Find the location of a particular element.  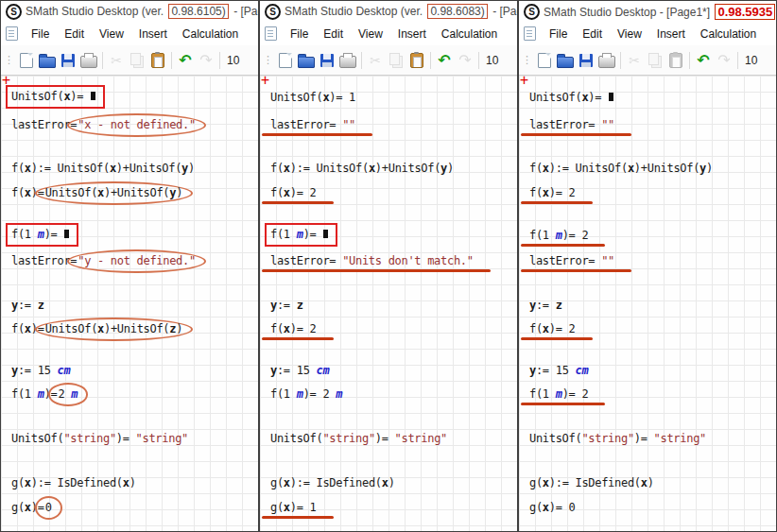

document-icon is located at coordinates (11, 34).